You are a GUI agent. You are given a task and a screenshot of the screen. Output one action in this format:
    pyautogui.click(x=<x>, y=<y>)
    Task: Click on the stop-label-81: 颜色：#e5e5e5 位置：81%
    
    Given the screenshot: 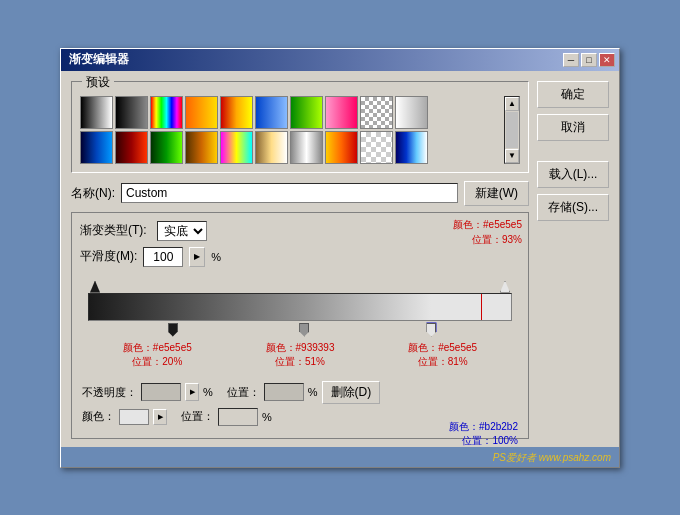 What is the action you would take?
    pyautogui.click(x=442, y=355)
    